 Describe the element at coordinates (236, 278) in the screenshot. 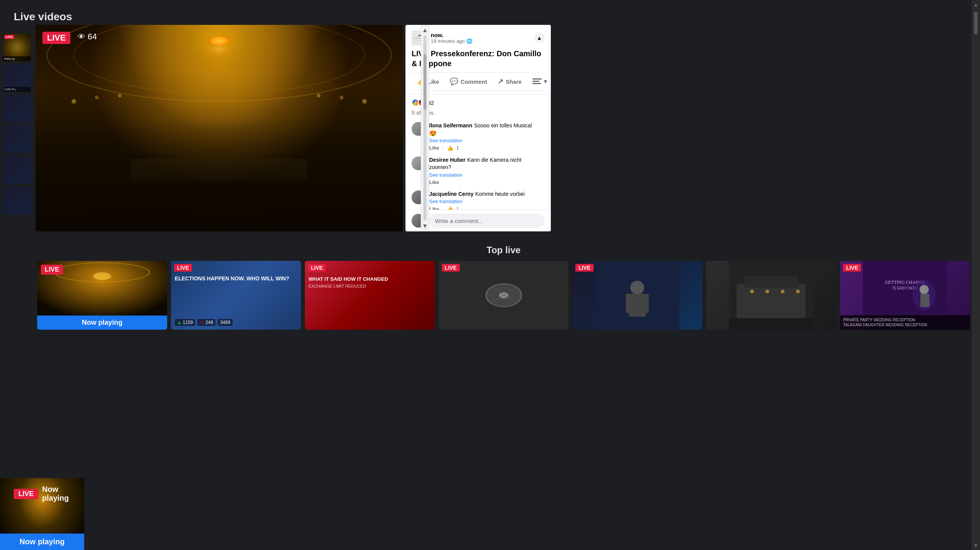

I see `news-headline-2: ELECTIONS HAPPEN NOW. WHO WILL WIN?` at that location.